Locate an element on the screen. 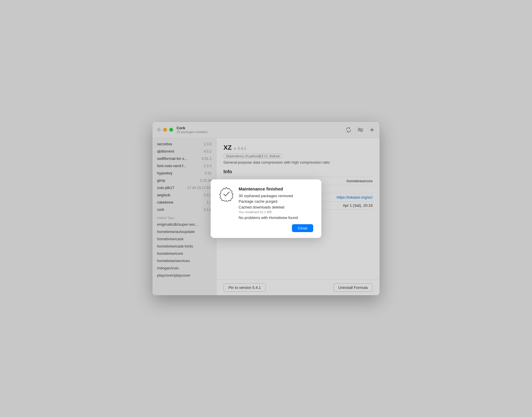 This screenshot has width=532, height=417. modal-icon is located at coordinates (226, 194).